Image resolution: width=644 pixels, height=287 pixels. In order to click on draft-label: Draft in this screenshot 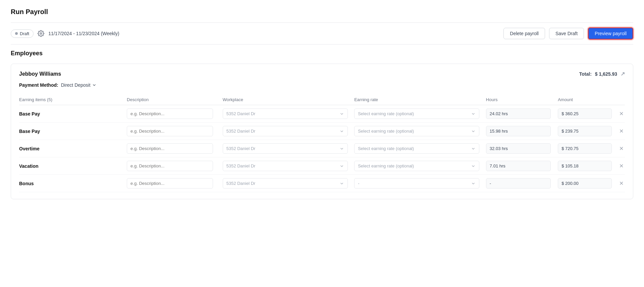, I will do `click(24, 33)`.